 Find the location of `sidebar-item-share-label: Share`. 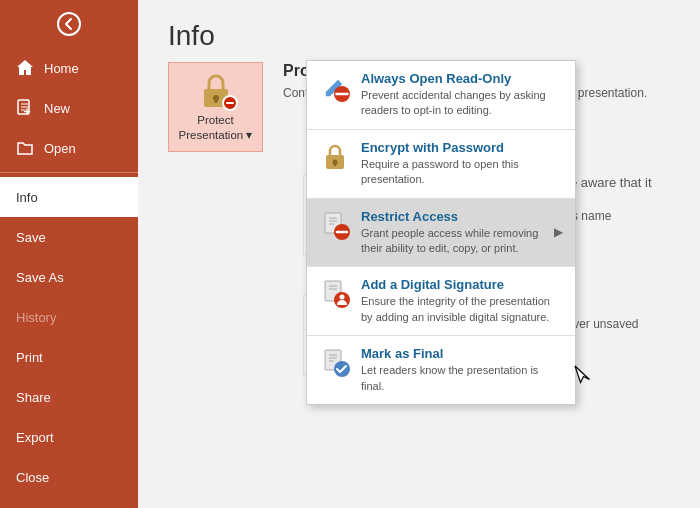

sidebar-item-share-label: Share is located at coordinates (34, 398).